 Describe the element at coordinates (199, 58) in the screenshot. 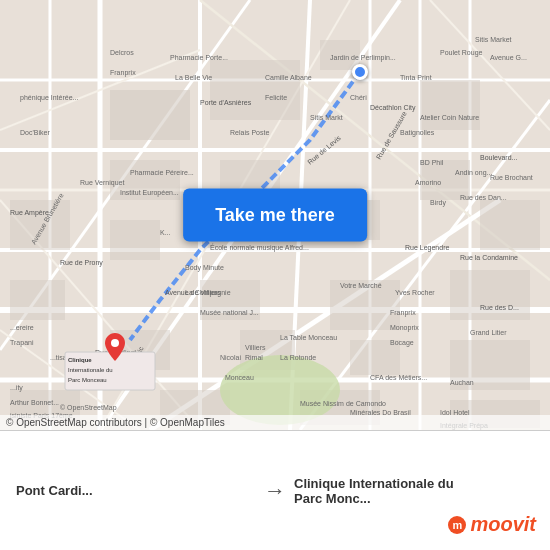

I see `svg-text: Pharmacie Porte...` at that location.